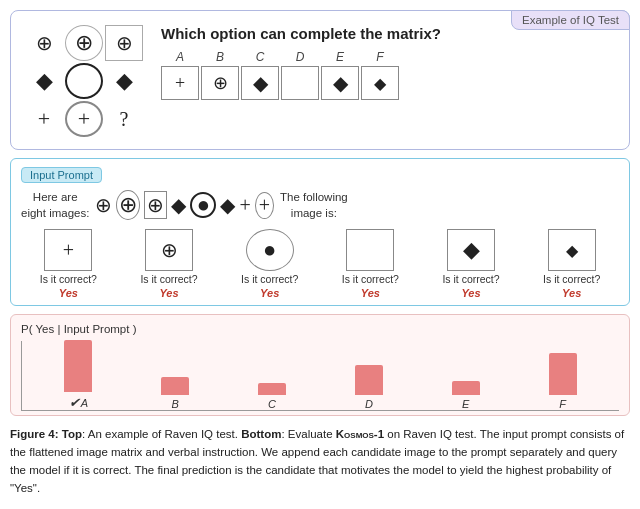 The height and width of the screenshot is (509, 640). What do you see at coordinates (320, 329) in the screenshot?
I see `prob-title: P( Yes | Input Prompt )` at bounding box center [320, 329].